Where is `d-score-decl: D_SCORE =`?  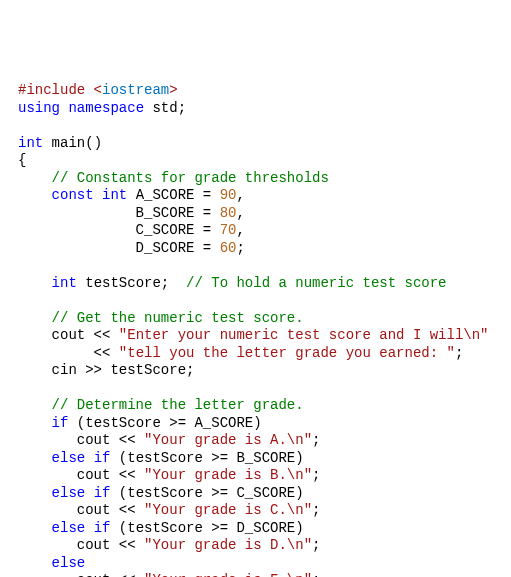
d-score-decl: D_SCORE = is located at coordinates (119, 248).